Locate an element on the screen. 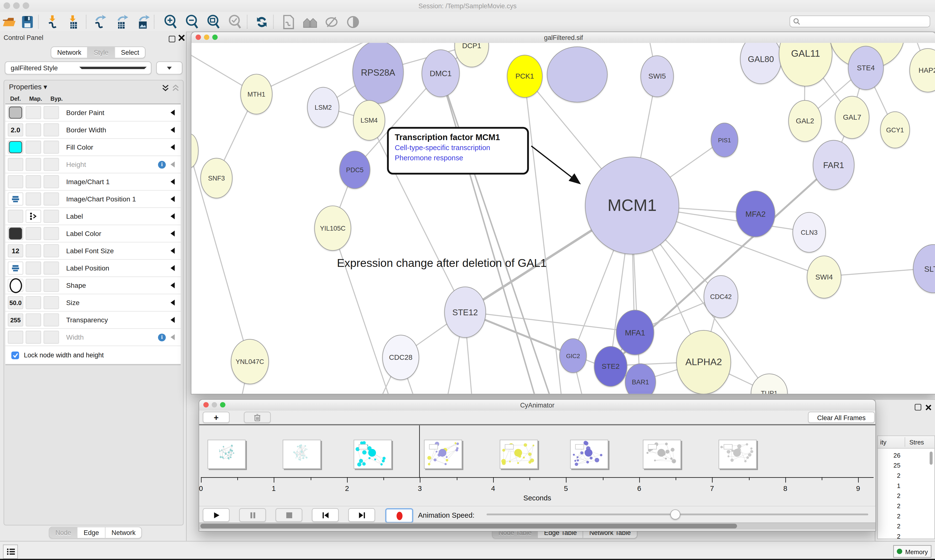 The width and height of the screenshot is (935, 560). scrollbar-thumb is located at coordinates (469, 526).